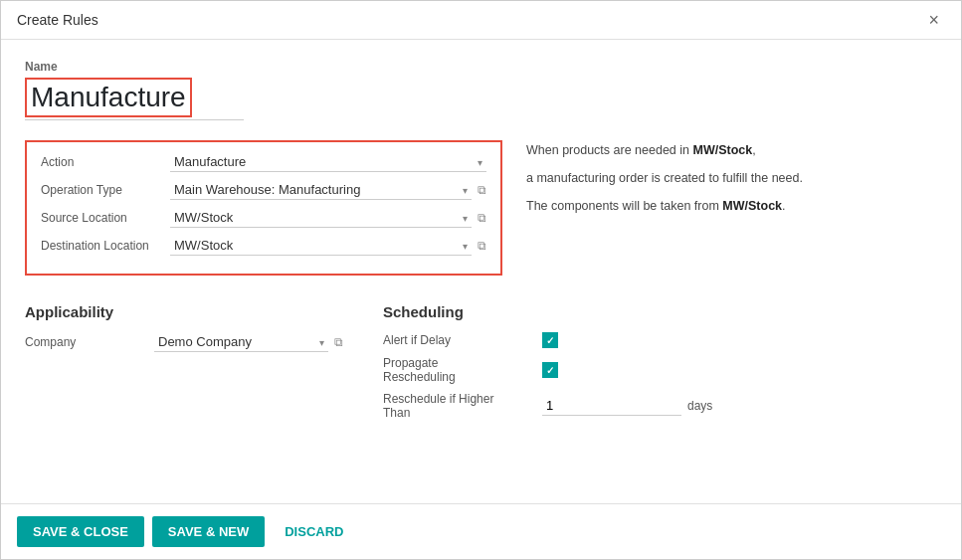  What do you see at coordinates (481, 67) in the screenshot?
I see `name-label: Name` at bounding box center [481, 67].